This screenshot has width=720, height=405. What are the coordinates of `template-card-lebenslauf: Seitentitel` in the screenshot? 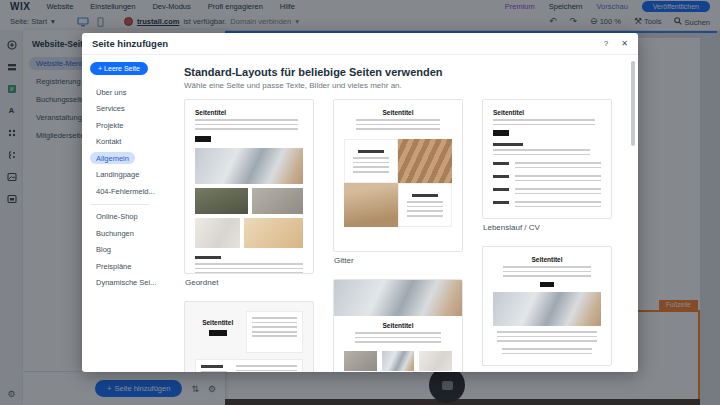 It's located at (547, 159).